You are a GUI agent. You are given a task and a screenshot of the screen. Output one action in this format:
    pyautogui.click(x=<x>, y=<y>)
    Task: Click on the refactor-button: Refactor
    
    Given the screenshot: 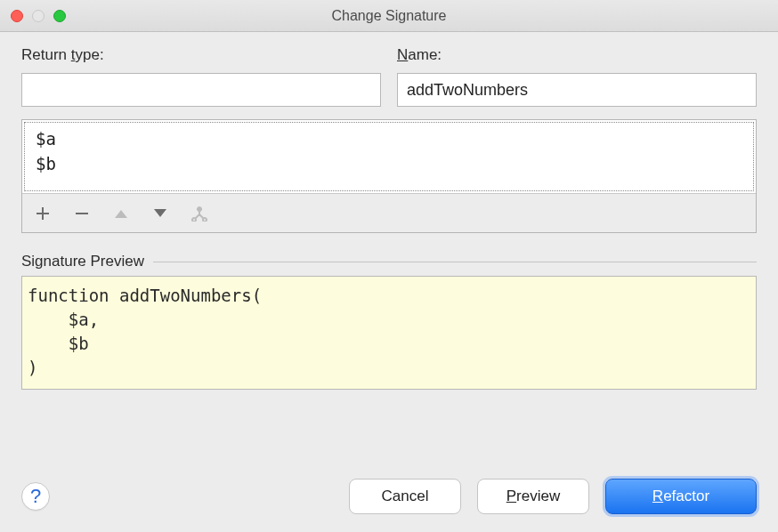 What is the action you would take?
    pyautogui.click(x=681, y=496)
    